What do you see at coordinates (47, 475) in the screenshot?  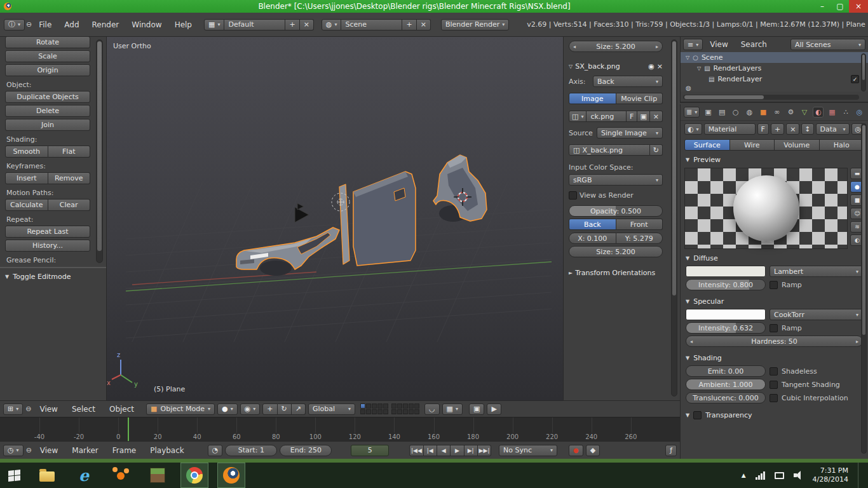 I see `taskbar-file-explorer` at bounding box center [47, 475].